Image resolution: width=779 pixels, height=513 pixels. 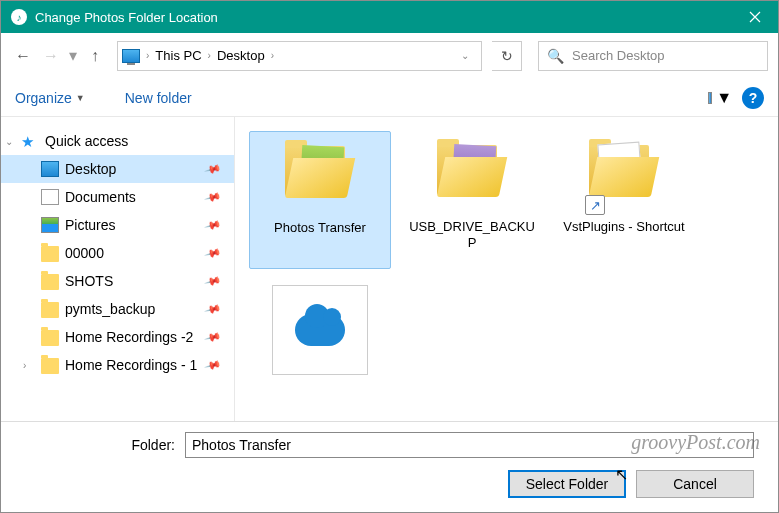 I want to click on folder-item-vstplugins-shortcut: ↗ VstPlugins - Shortcut, so click(x=624, y=200).